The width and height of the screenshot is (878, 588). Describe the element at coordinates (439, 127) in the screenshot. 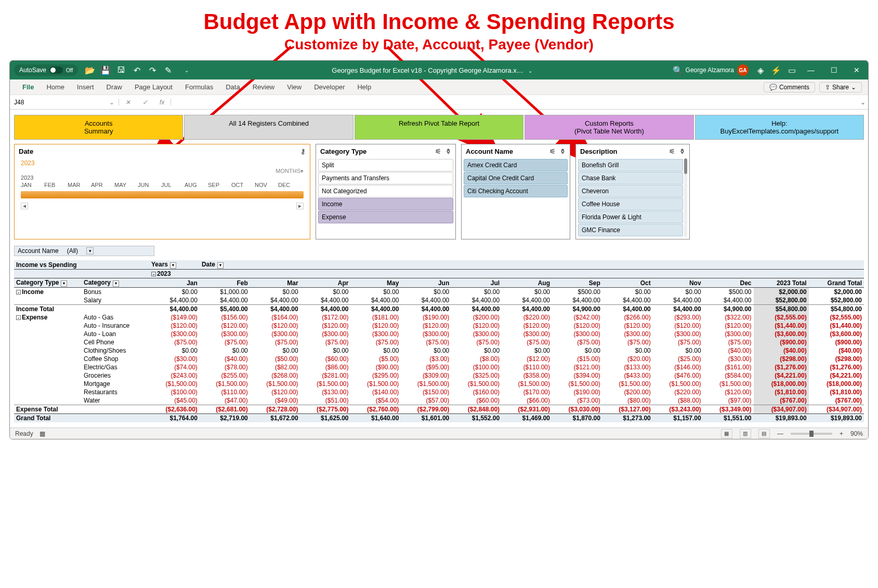

I see `nav-refresh-pivot: Refresh Pivot Table Report` at that location.